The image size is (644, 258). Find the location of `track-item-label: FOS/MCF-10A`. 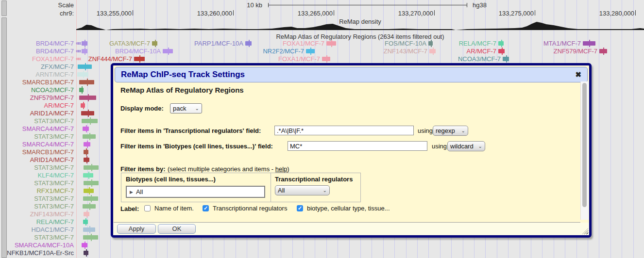

track-item-label: FOS/MCF-10A is located at coordinates (406, 44).